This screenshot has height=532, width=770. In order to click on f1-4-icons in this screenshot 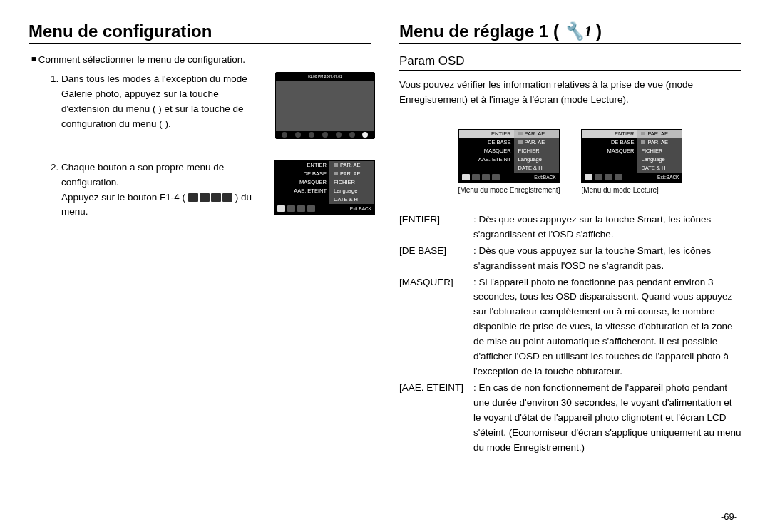, I will do `click(210, 198)`.